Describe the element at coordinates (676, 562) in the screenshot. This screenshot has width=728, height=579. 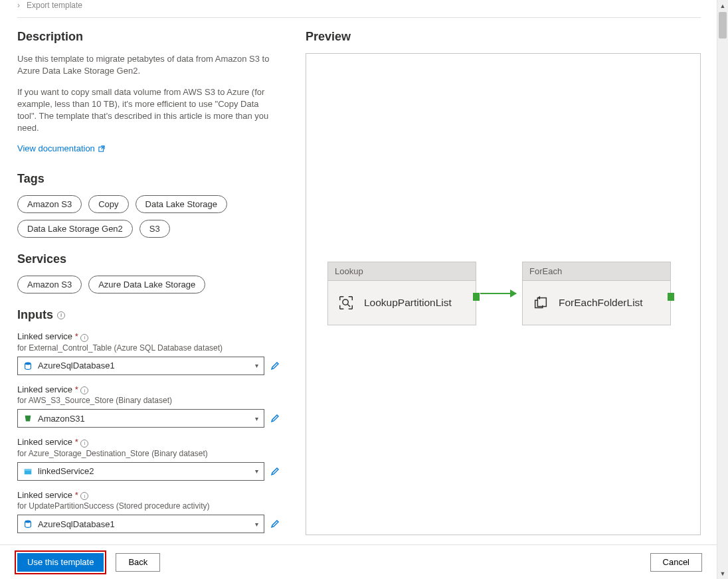
I see `cancel-button: Cancel` at that location.